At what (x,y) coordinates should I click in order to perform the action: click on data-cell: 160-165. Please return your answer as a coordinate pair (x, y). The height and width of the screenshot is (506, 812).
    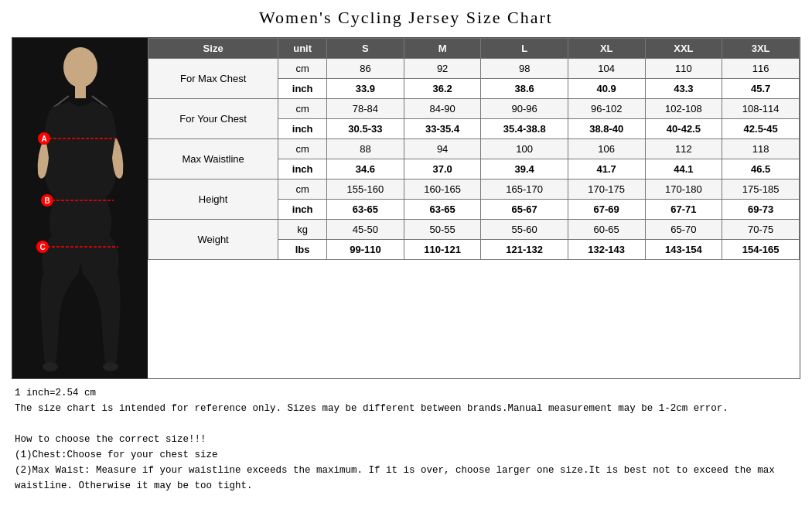
    Looking at the image, I should click on (442, 190).